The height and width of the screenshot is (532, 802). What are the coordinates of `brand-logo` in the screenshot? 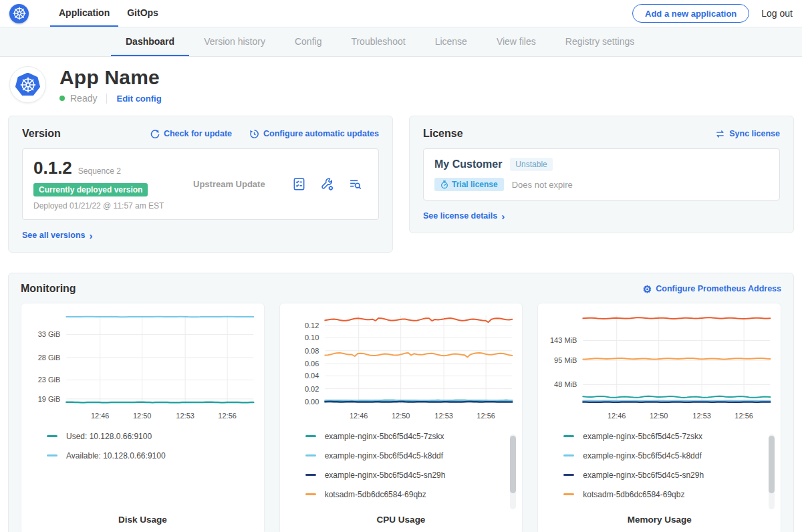 It's located at (19, 13).